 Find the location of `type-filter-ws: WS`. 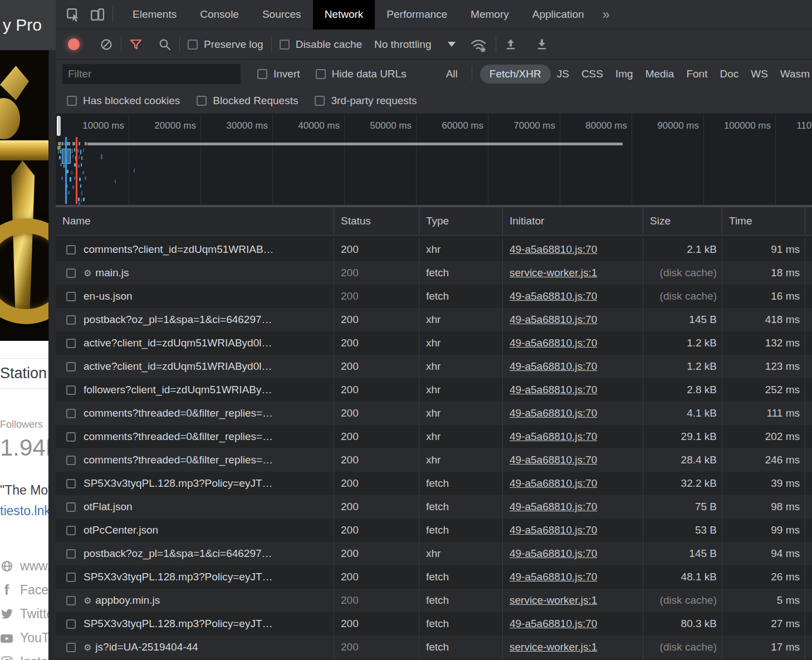

type-filter-ws: WS is located at coordinates (760, 74).